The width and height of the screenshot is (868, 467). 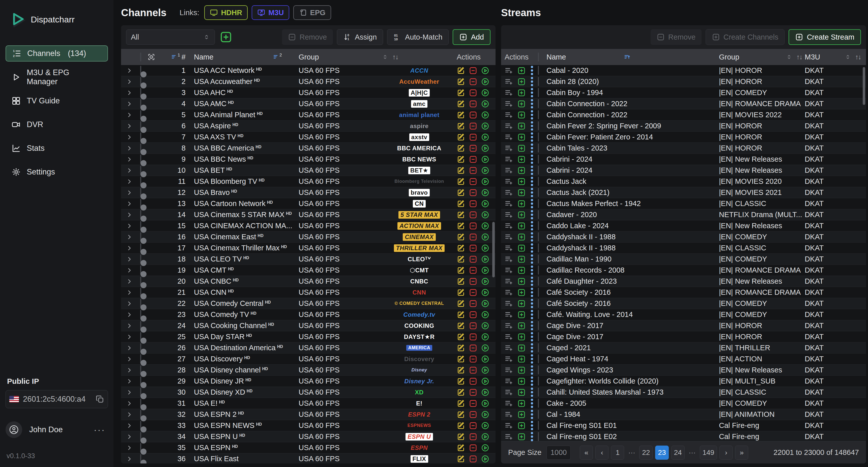 What do you see at coordinates (726, 453) in the screenshot?
I see `next-page-button: ›` at bounding box center [726, 453].